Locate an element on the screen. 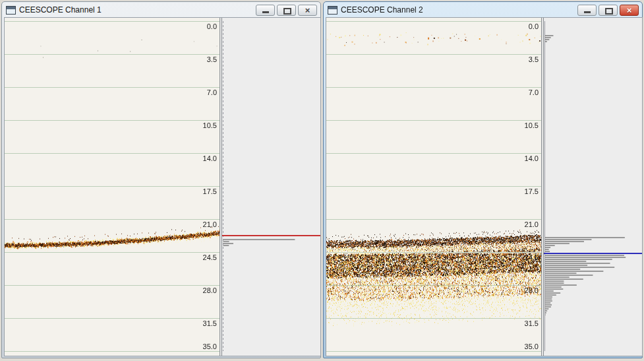 This screenshot has height=361, width=644. scope-panel-channel2 is located at coordinates (593, 187).